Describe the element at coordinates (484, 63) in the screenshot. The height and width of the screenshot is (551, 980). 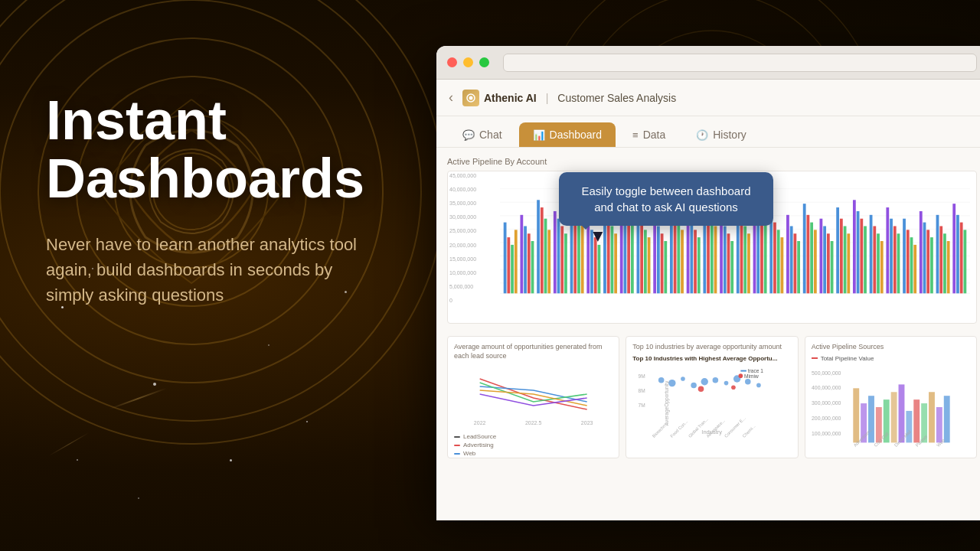
I see `traffic-light-maximize` at that location.